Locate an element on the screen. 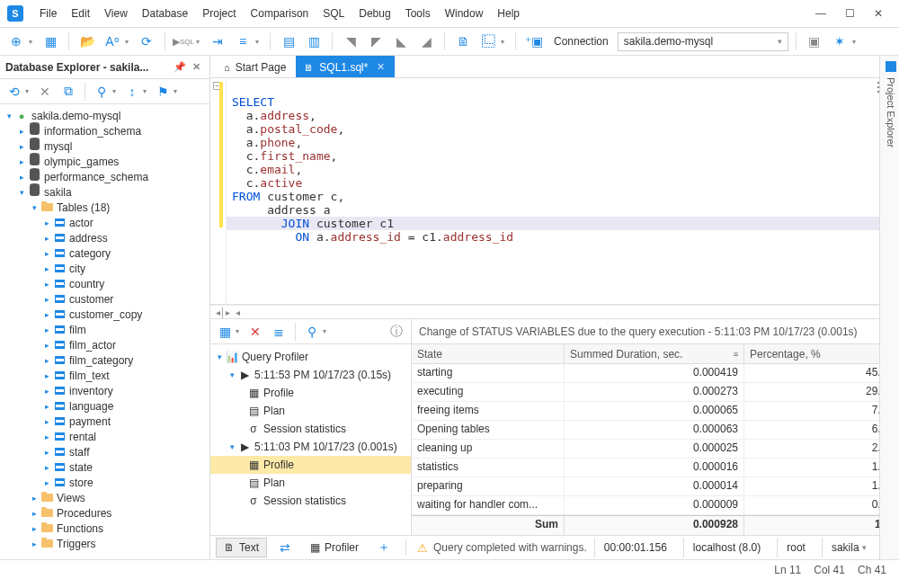 The image size is (899, 588). grid-row: preparing0.0000141.51 is located at coordinates (655, 487).